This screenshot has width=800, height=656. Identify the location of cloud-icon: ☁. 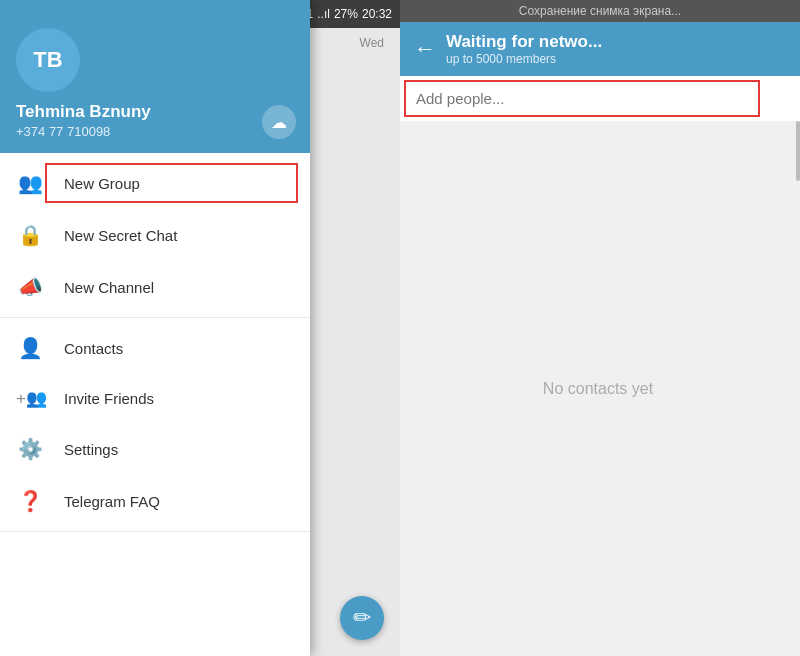
(279, 122).